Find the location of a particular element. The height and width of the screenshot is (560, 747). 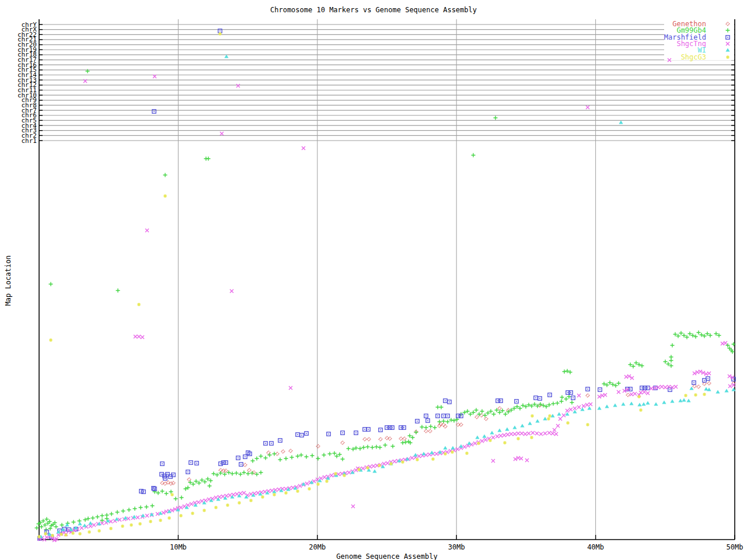

legend-row-ShgcTng: ShgcTng is located at coordinates (665, 44).